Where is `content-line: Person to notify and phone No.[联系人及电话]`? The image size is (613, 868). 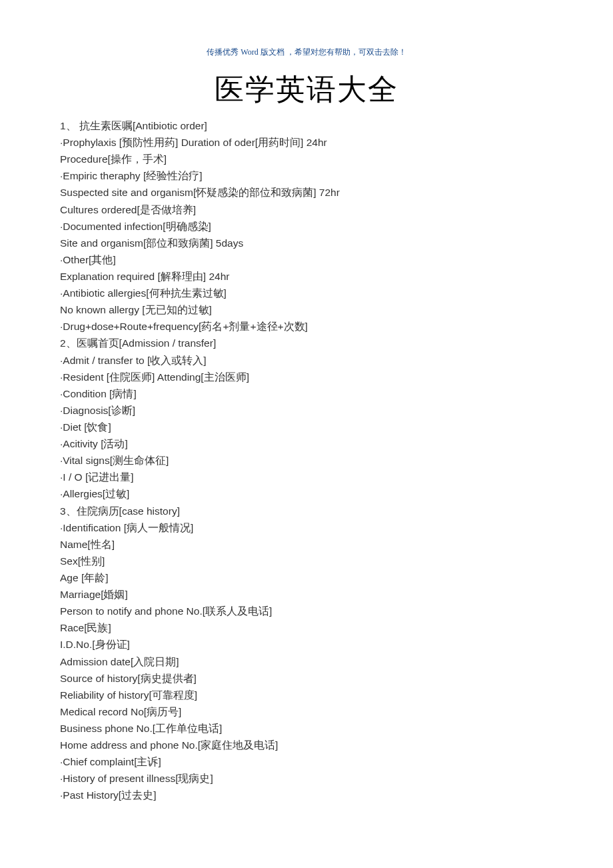 content-line: Person to notify and phone No.[联系人及电话] is located at coordinates (306, 611).